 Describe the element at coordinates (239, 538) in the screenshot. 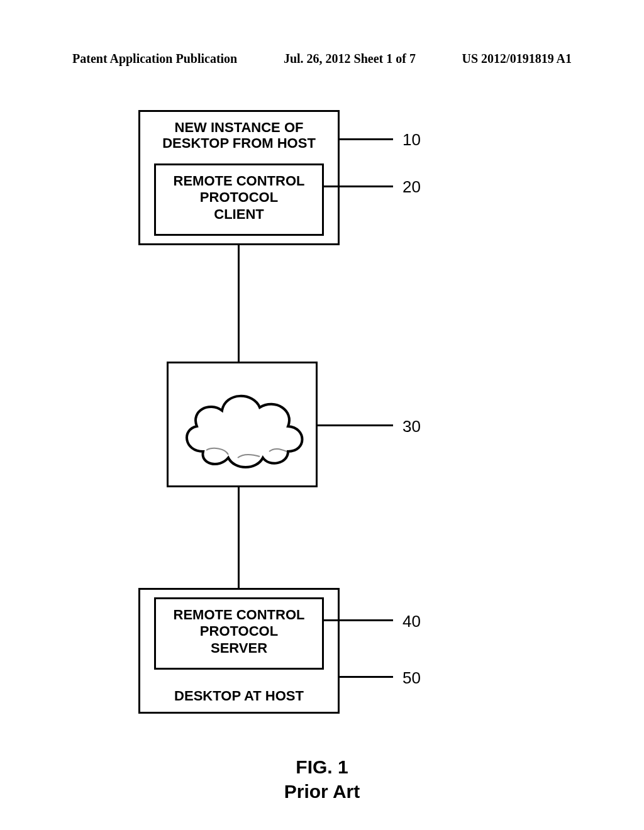

I see `connector-cloud-to-server` at that location.